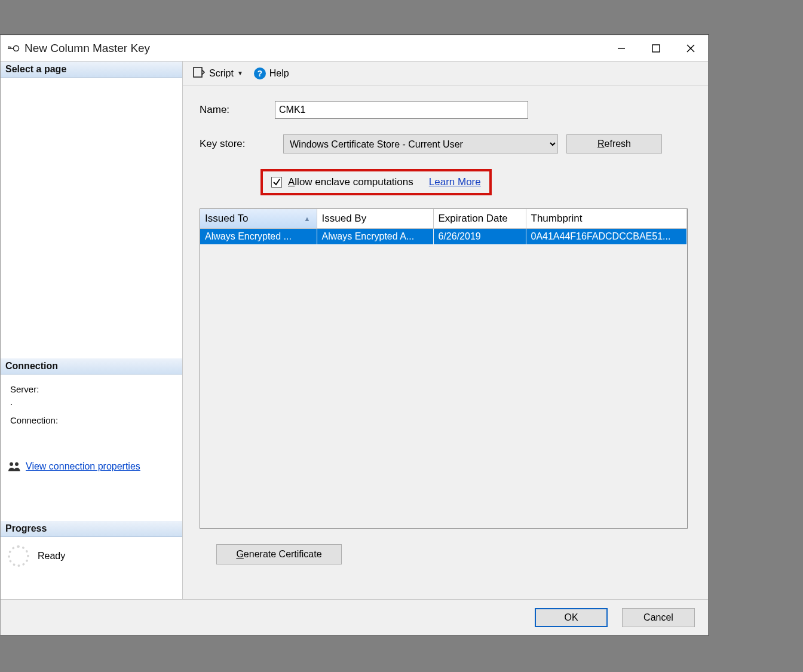 This screenshot has width=803, height=672. I want to click on allow-enclave-checkbox: Allow enclave computations, so click(342, 182).